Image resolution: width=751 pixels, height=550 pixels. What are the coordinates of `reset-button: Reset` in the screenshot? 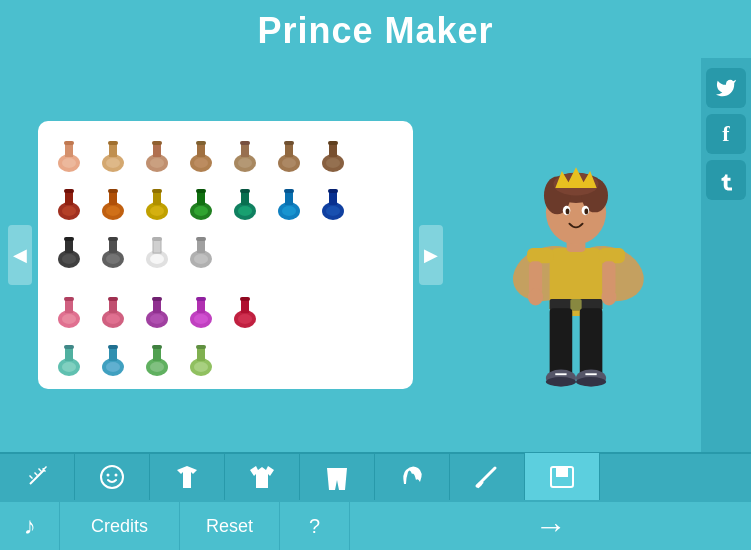 It's located at (230, 526).